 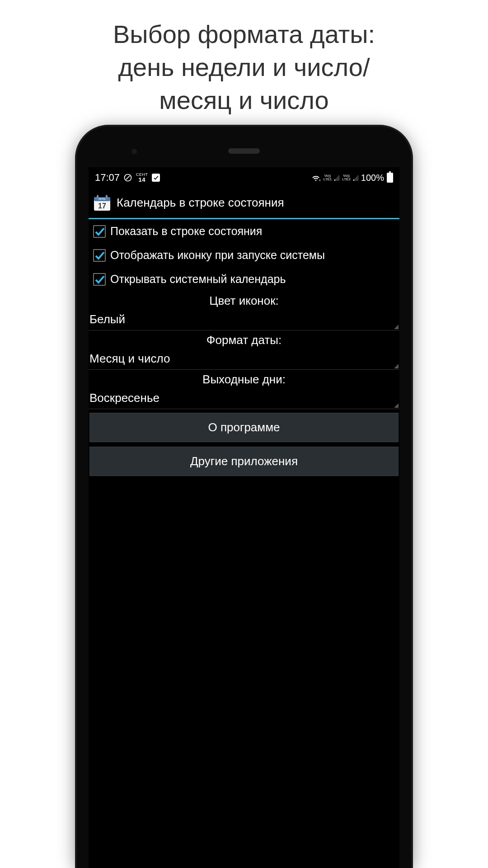 I want to click on app-header: ИЮЛЬ 17 Календарь в строке состояния, so click(x=244, y=203).